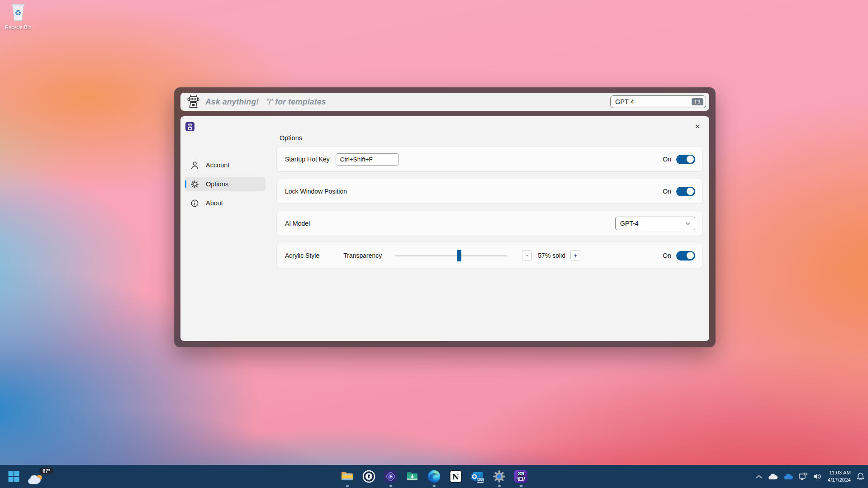 This screenshot has width=868, height=488. I want to click on taskbar-settings, so click(499, 477).